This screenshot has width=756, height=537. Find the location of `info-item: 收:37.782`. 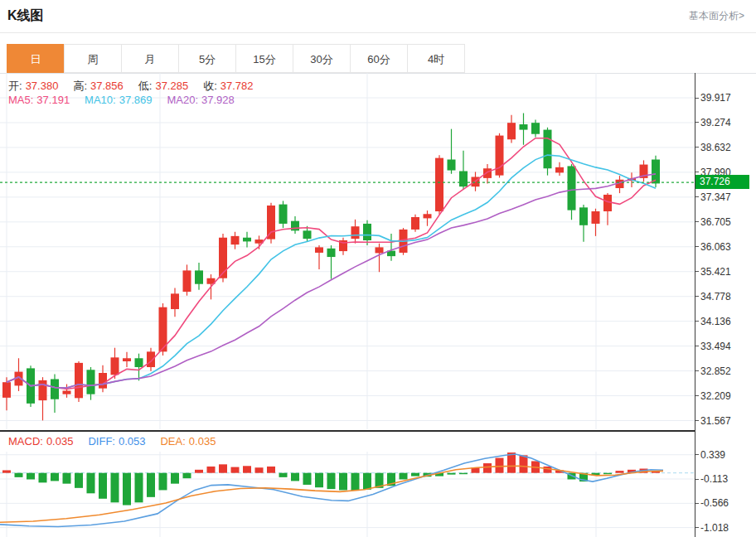

info-item: 收:37.782 is located at coordinates (230, 86).